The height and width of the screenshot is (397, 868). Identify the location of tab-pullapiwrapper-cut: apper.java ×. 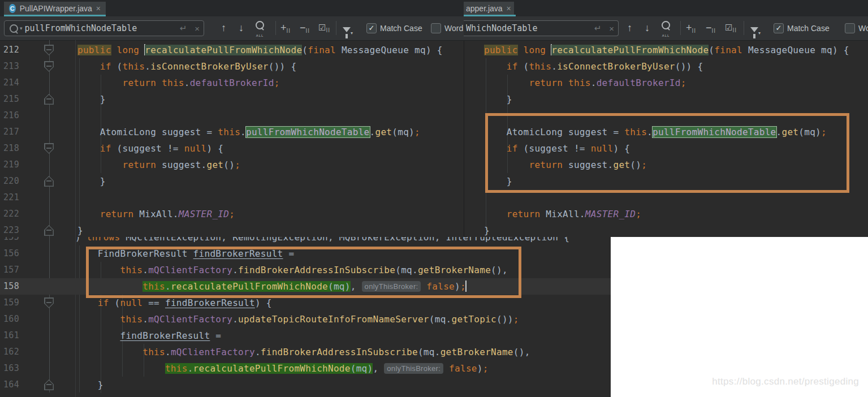
(489, 8).